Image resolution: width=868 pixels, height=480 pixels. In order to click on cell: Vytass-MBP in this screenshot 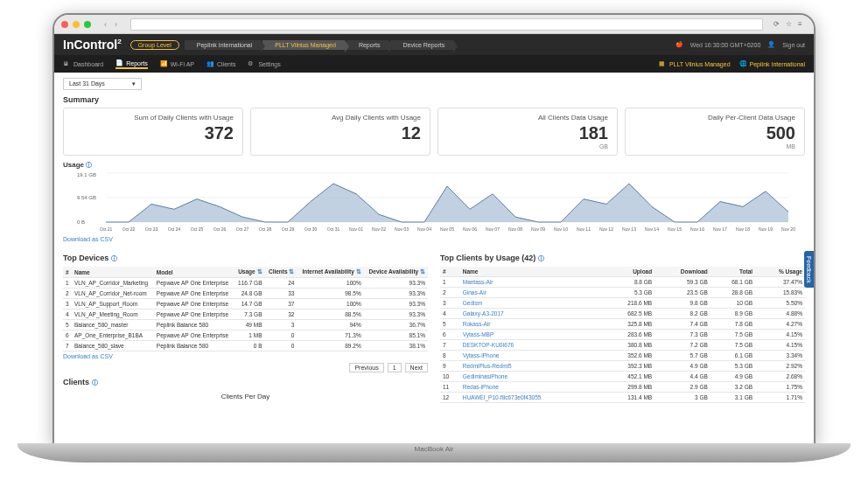, I will do `click(532, 335)`.